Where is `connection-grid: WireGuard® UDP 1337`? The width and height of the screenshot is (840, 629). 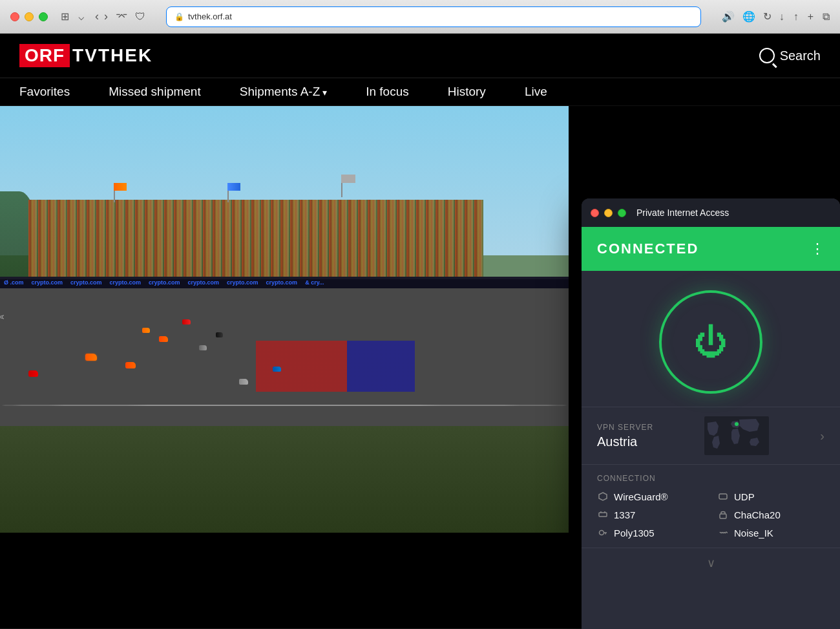
connection-grid: WireGuard® UDP 1337 is located at coordinates (711, 515).